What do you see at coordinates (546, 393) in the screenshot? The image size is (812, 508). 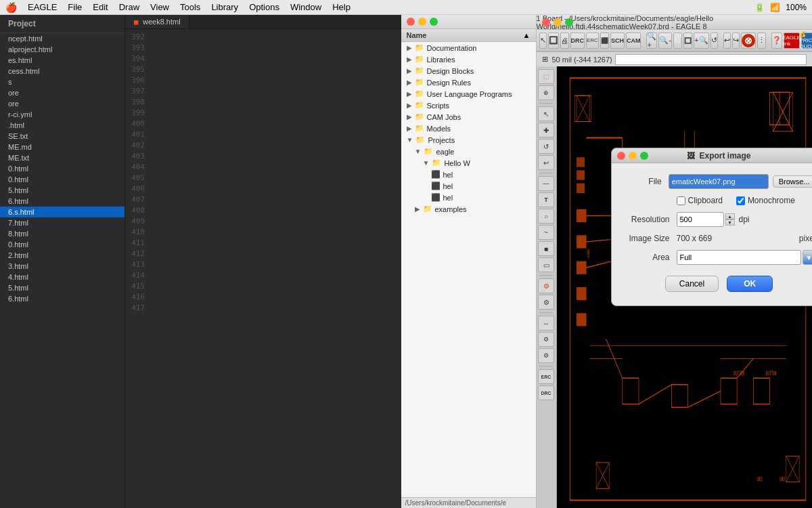 I see `drc2-vbar-btn: DRC` at bounding box center [546, 393].